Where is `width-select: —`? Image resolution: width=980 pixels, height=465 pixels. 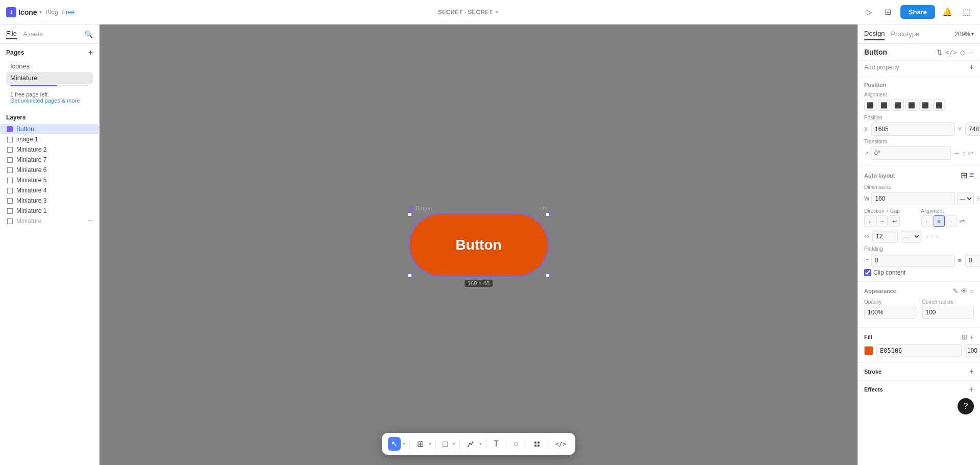
width-select: — is located at coordinates (966, 199).